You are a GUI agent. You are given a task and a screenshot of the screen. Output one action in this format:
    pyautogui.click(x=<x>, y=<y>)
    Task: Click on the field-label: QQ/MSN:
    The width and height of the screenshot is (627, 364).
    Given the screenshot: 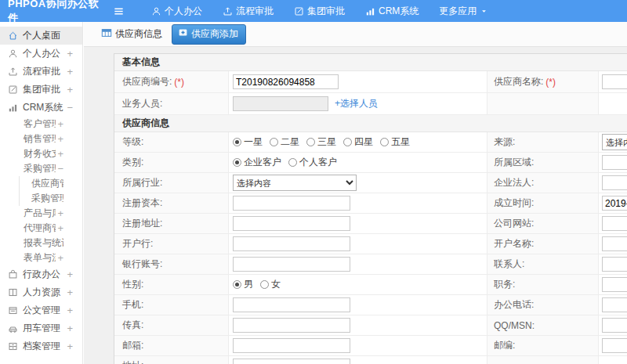 What is the action you would take?
    pyautogui.click(x=514, y=326)
    